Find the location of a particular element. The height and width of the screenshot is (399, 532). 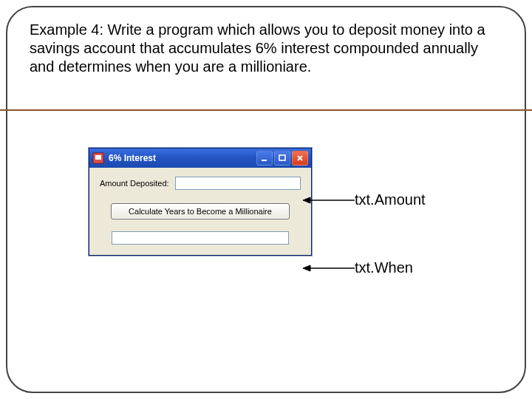

problem-statement: Example 4: Write a program which allows … is located at coordinates (266, 49).